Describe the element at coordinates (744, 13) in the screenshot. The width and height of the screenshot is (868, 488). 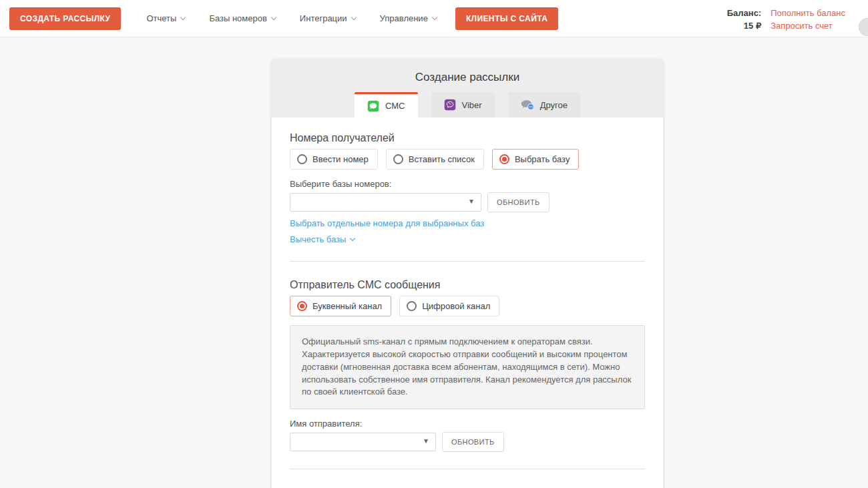
I see `balance-label: Баланс:` at that location.